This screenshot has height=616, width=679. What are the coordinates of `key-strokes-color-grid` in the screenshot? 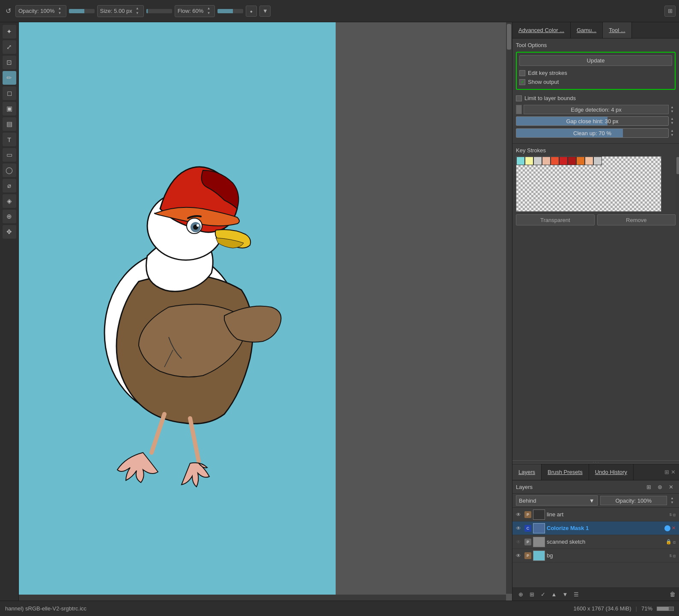 It's located at (589, 184).